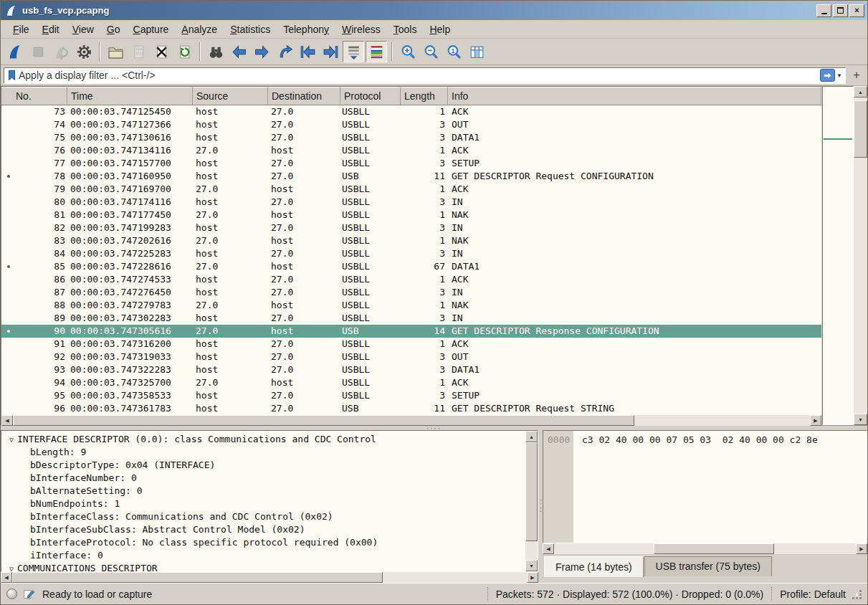 This screenshot has height=605, width=868. What do you see at coordinates (307, 52) in the screenshot?
I see `toolbar-go-first-packet-icon` at bounding box center [307, 52].